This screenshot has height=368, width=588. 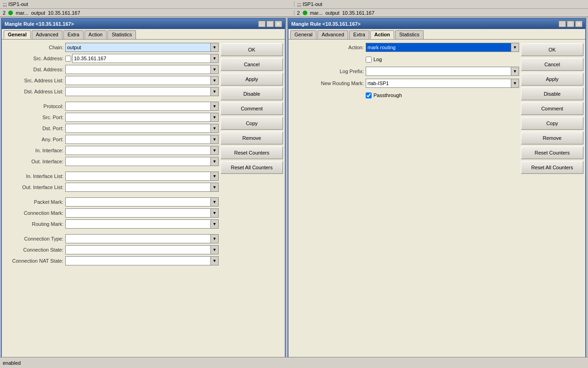 What do you see at coordinates (215, 161) in the screenshot?
I see `out-interface-dropdown-btn: ▼` at bounding box center [215, 161].